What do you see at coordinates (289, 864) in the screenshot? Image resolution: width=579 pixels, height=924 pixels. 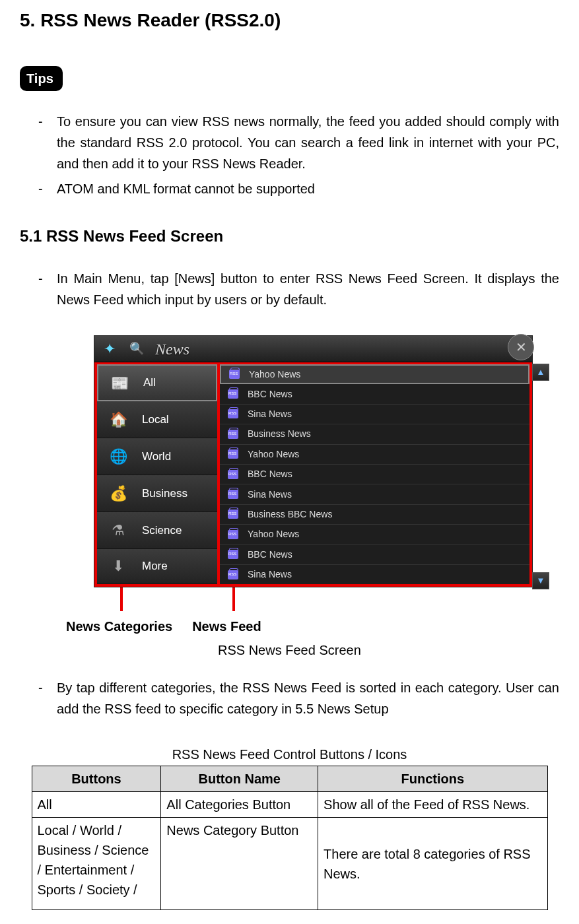 I see `table-row: Local / World / Business / Science / Ent…` at bounding box center [289, 864].